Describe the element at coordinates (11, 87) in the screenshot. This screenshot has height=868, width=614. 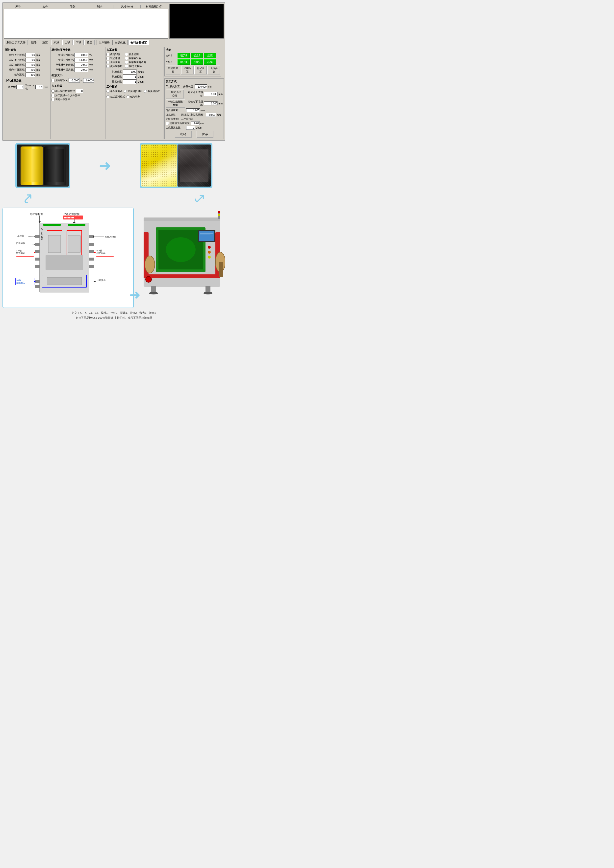
I see `reduce-count-label: 减次数:` at that location.